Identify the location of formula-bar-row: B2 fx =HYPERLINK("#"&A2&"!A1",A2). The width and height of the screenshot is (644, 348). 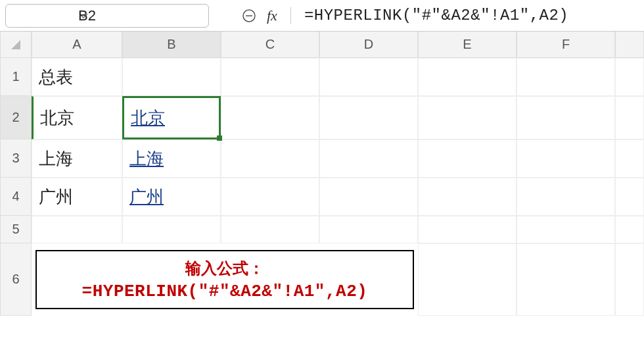
(322, 16).